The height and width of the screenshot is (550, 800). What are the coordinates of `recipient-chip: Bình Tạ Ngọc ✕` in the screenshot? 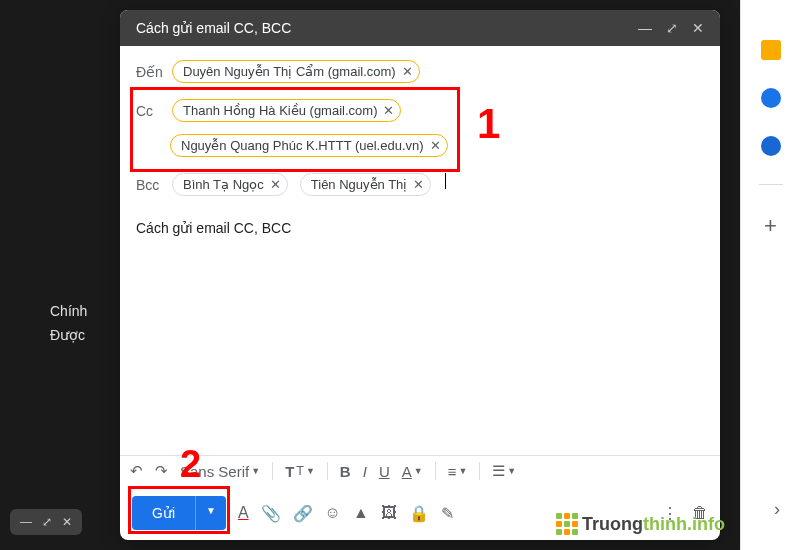 It's located at (230, 184).